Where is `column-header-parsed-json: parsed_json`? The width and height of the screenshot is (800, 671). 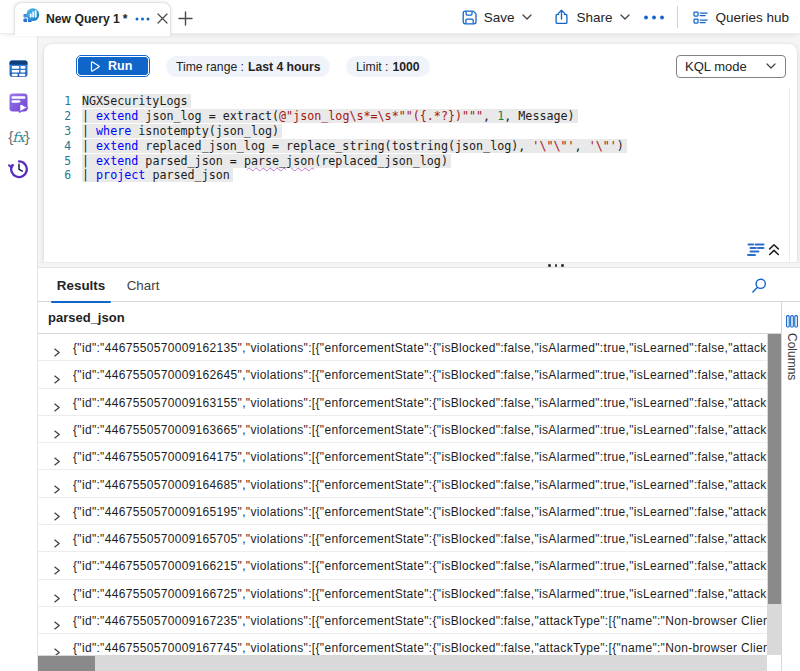 column-header-parsed-json: parsed_json is located at coordinates (86, 318).